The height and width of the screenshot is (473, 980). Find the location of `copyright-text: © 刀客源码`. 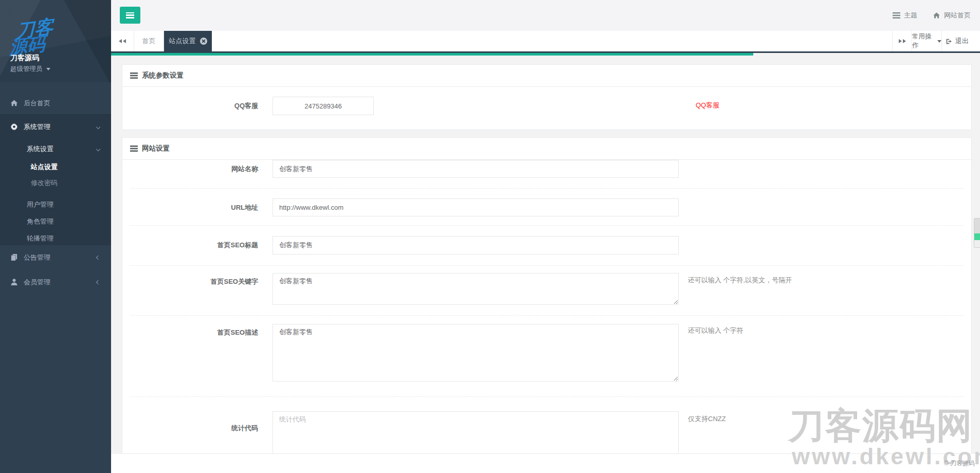

copyright-text: © 刀客源码 is located at coordinates (959, 464).